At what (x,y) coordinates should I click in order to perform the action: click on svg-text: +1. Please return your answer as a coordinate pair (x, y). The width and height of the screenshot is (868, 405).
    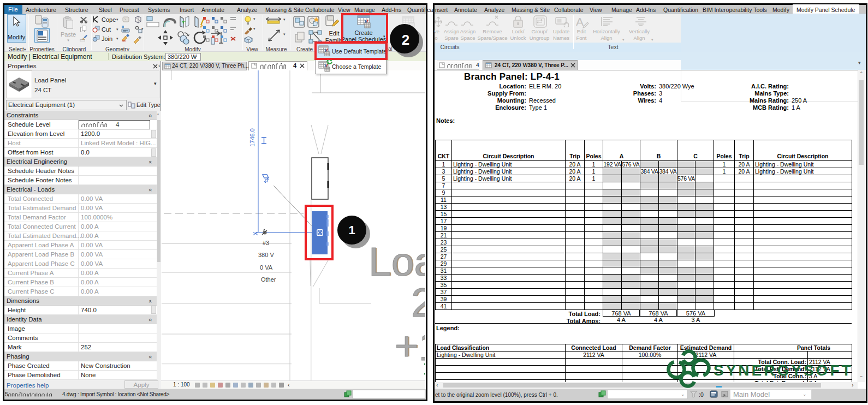
    Looking at the image, I should click on (410, 346).